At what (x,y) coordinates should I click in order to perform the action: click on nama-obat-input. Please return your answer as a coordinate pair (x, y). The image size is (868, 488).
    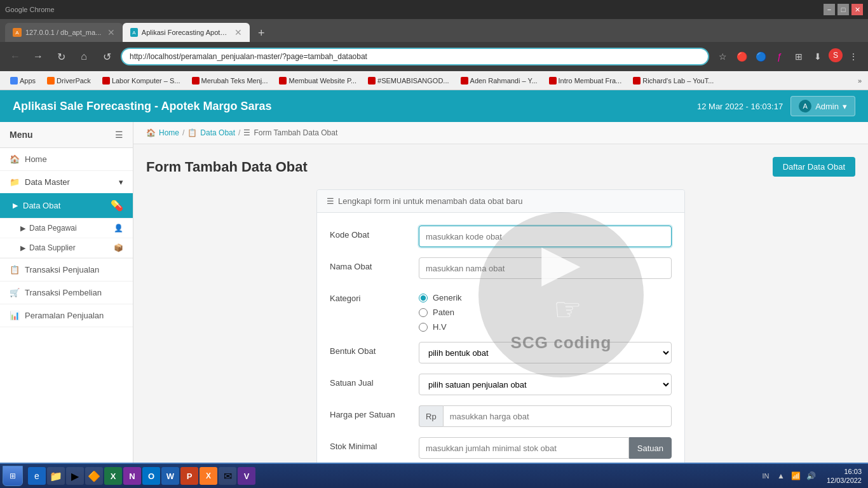
    Looking at the image, I should click on (545, 268).